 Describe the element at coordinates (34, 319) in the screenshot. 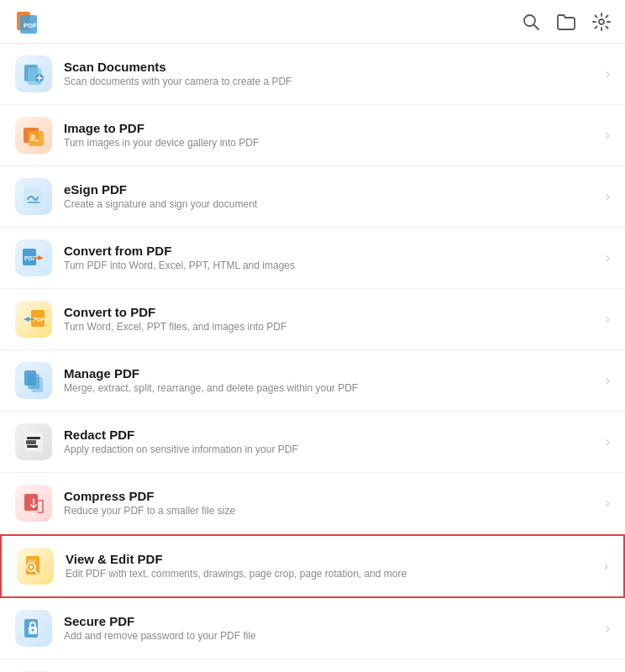

I see `action-icon-convert-to-pdf: PDF` at that location.